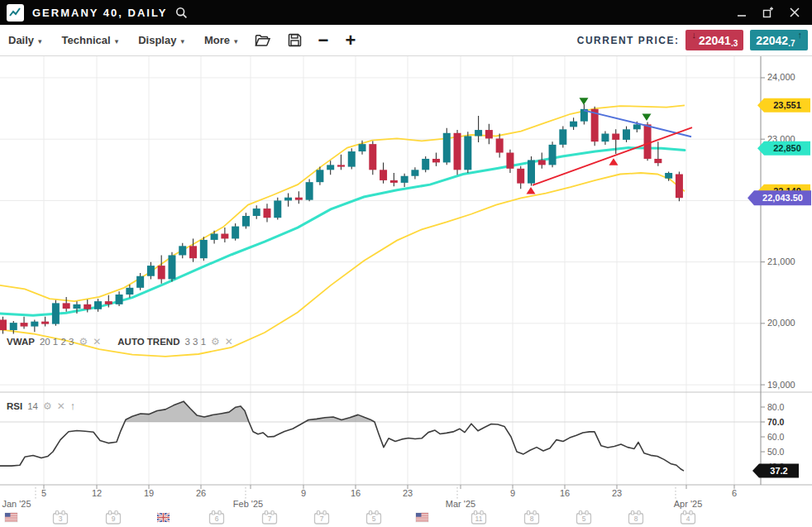  What do you see at coordinates (164, 518) in the screenshot?
I see `flag-uk-icon` at bounding box center [164, 518].